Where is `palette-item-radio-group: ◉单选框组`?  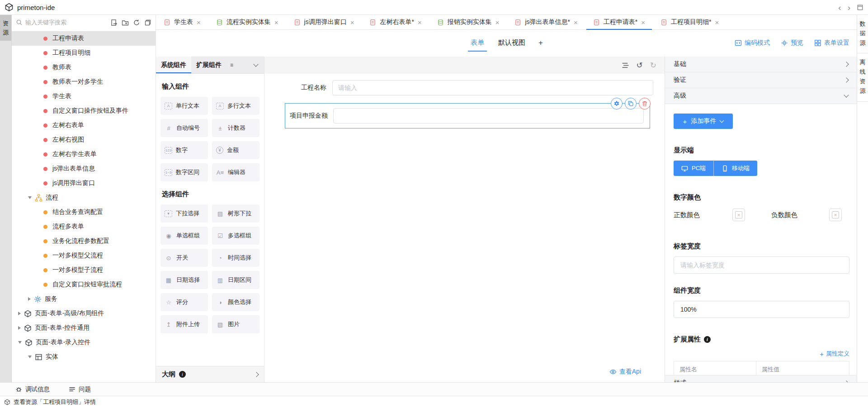 palette-item-radio-group: ◉单选框组 is located at coordinates (184, 236).